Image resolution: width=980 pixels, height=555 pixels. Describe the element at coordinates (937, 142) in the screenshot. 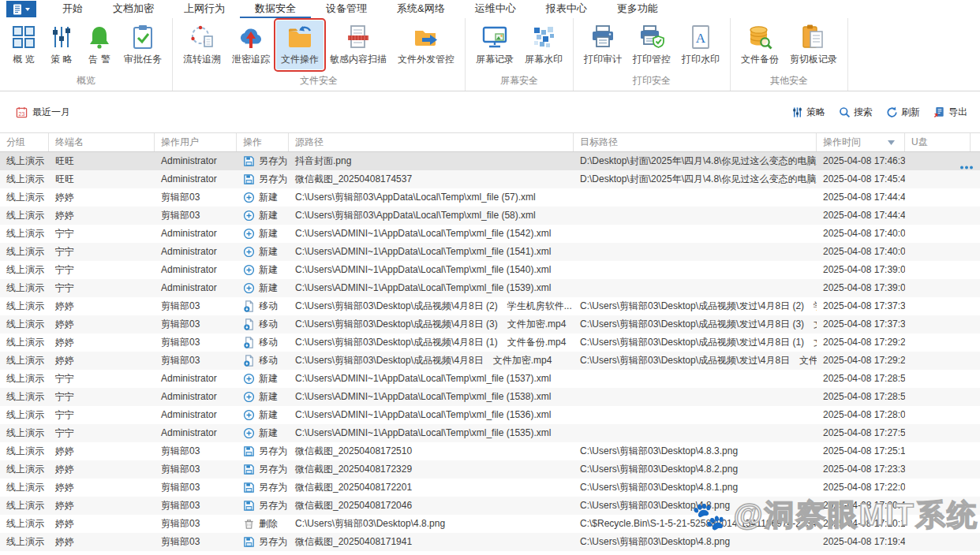

I see `column-header-usb-drive: U盘` at that location.